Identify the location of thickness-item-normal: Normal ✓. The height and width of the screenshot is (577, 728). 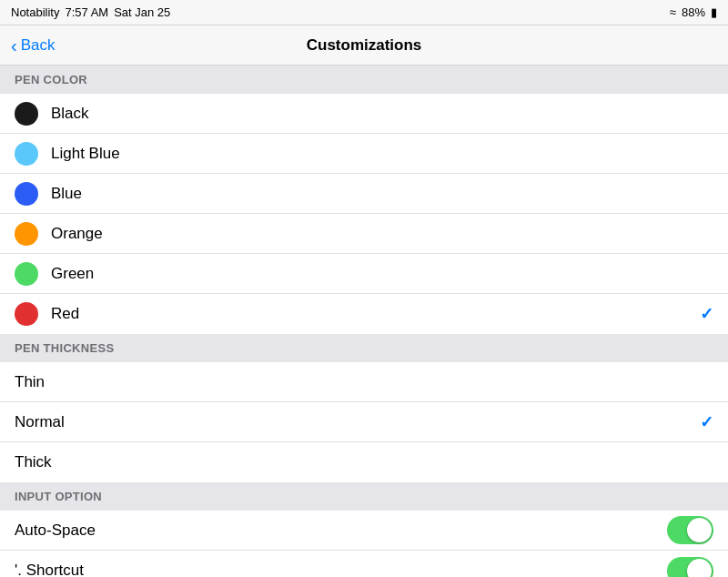
(364, 422).